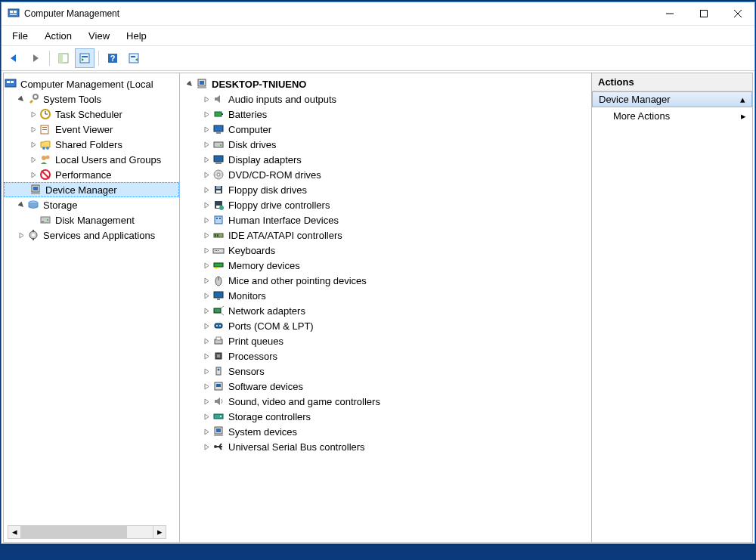  Describe the element at coordinates (64, 58) in the screenshot. I see `show-hide-tree-button` at that location.